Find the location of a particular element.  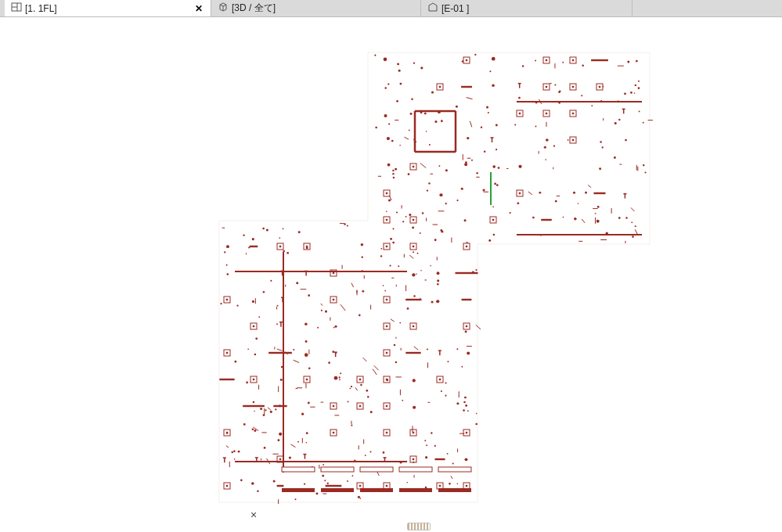

close-icon: ✕ is located at coordinates (199, 9).